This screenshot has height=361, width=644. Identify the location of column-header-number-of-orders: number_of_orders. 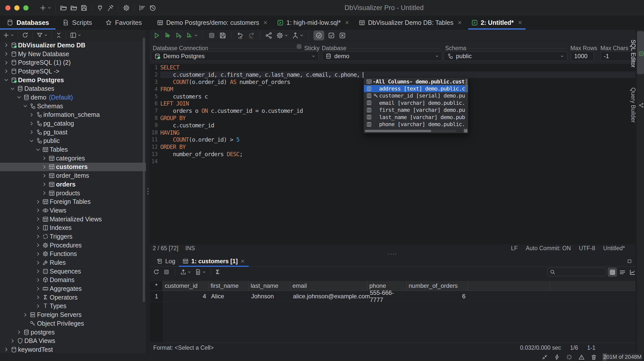
(437, 286).